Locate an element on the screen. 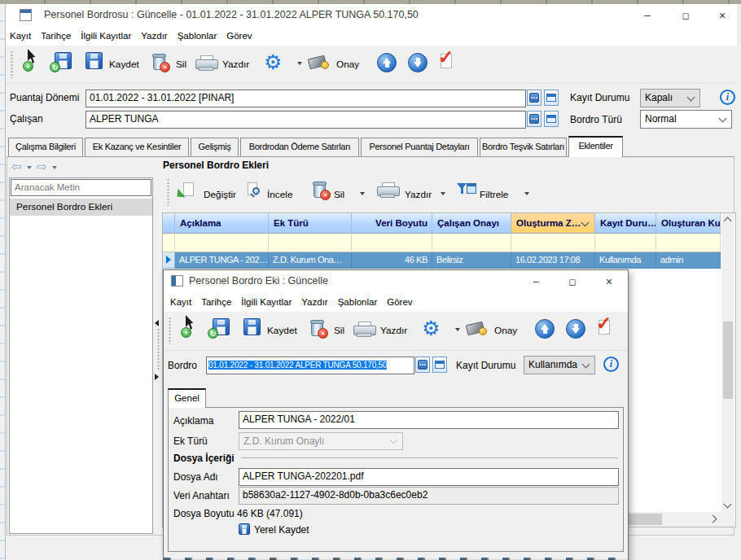  dialog-kayit-durumu-label: Kayıt Durumu is located at coordinates (485, 365).